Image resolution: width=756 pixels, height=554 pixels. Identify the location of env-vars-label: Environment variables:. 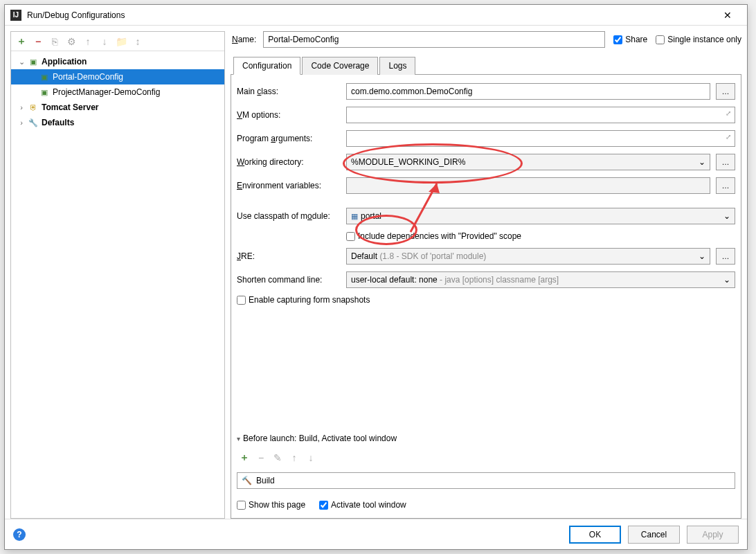
(289, 186).